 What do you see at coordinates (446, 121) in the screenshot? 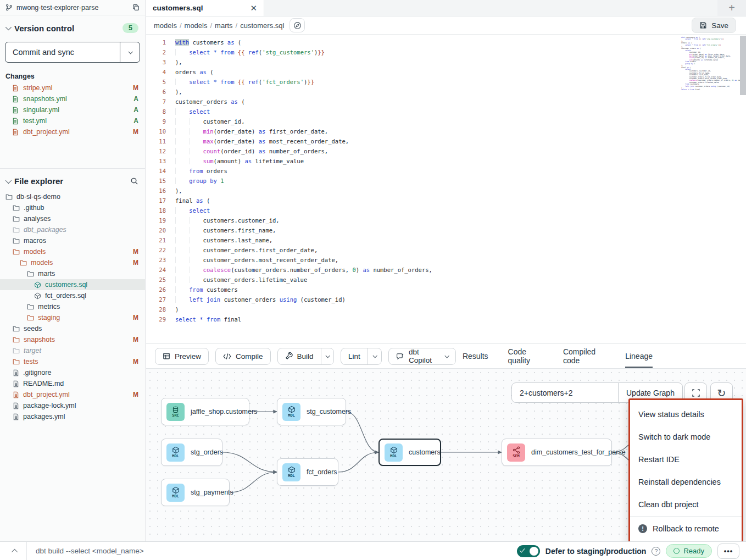
I see `code-line: 9 customer_id,` at bounding box center [446, 121].